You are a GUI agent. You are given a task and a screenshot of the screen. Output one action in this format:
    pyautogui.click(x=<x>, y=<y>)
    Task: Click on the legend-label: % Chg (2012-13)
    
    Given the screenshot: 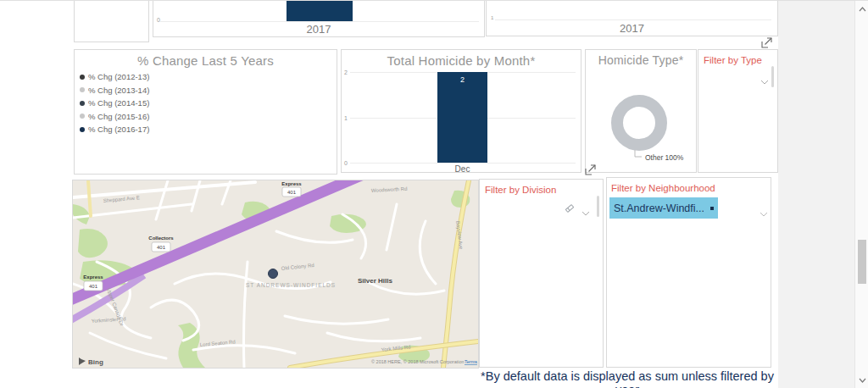 What is the action you would take?
    pyautogui.click(x=119, y=76)
    